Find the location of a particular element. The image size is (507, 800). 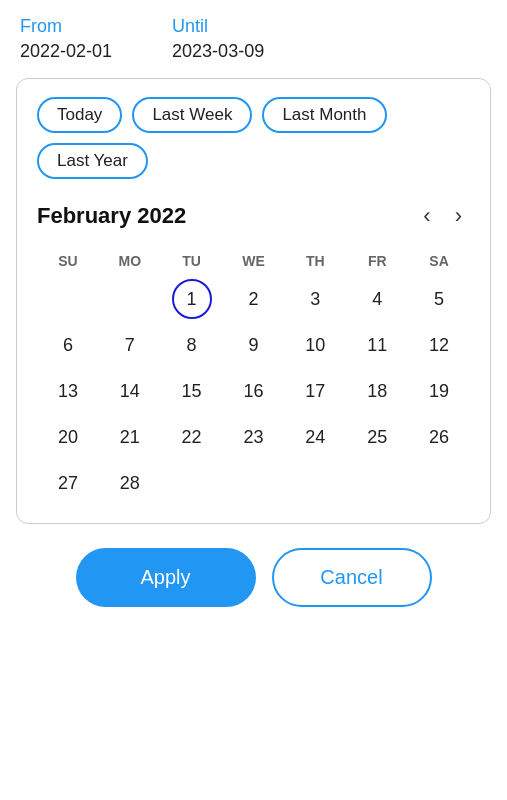

table-row: 16 is located at coordinates (253, 391).